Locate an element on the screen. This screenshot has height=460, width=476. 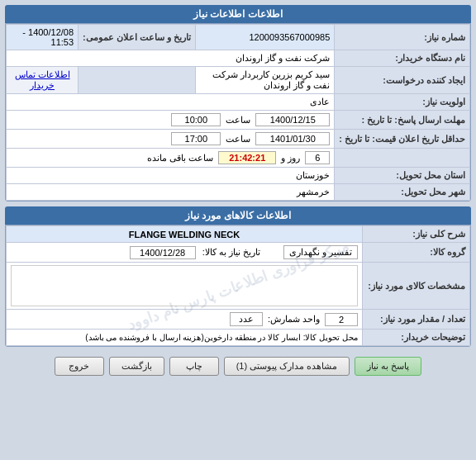
table-row: حداقل تاریخ اعلان قیمت: تا تاریخ : 1401/… is located at coordinates (238, 139).